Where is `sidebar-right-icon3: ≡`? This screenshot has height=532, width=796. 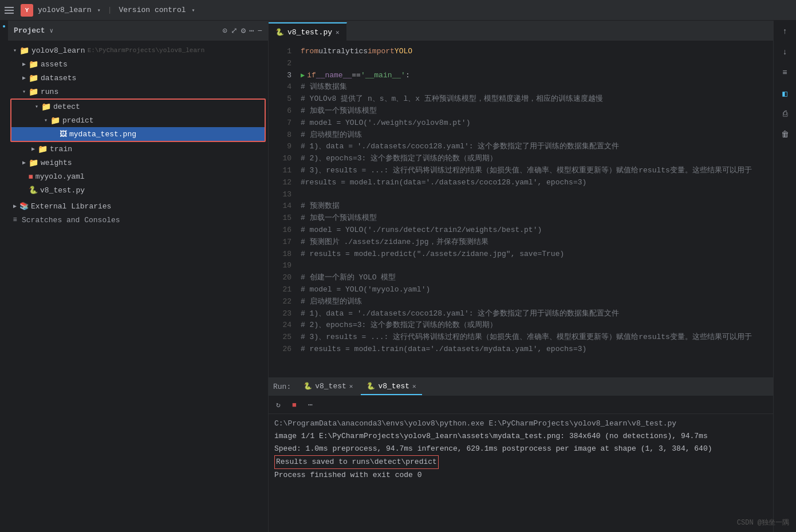 sidebar-right-icon3: ≡ is located at coordinates (785, 73).